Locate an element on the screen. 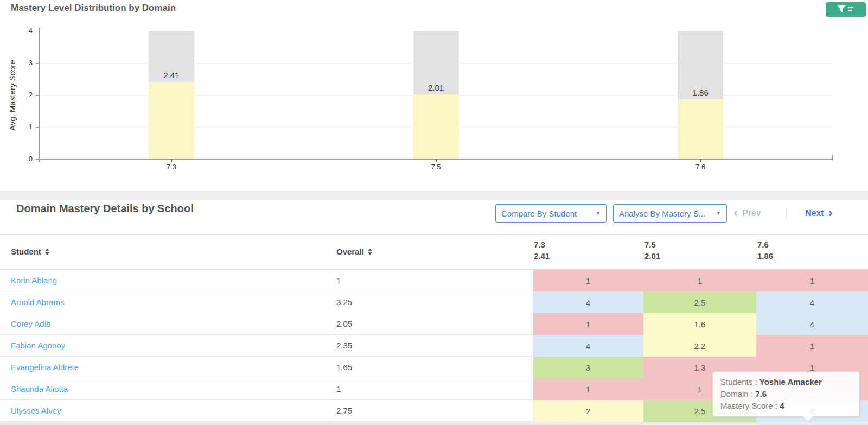 The width and height of the screenshot is (868, 425). y-axis-line is located at coordinates (40, 95).